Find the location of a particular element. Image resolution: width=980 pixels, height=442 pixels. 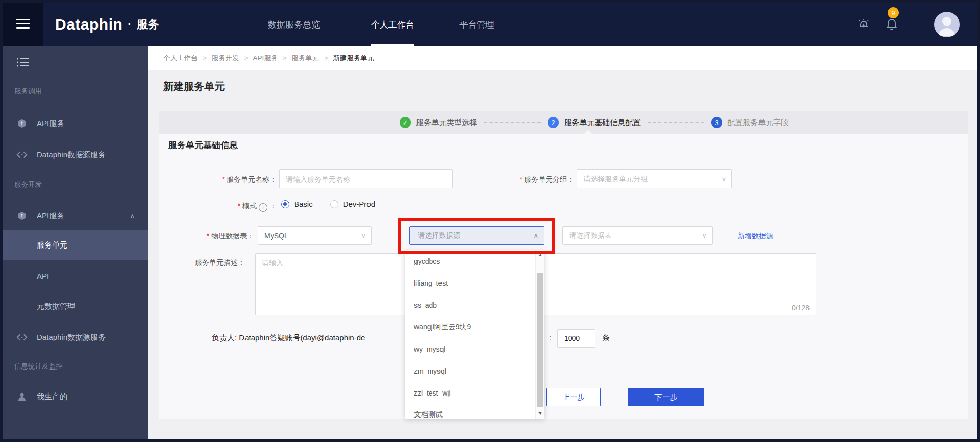

step-label: 服务单元类型选择 is located at coordinates (447, 122).